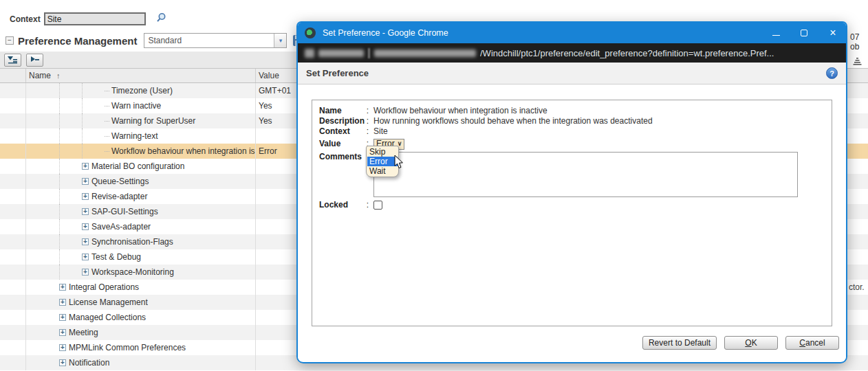  What do you see at coordinates (13, 76) in the screenshot?
I see `header-selector-column` at bounding box center [13, 76].